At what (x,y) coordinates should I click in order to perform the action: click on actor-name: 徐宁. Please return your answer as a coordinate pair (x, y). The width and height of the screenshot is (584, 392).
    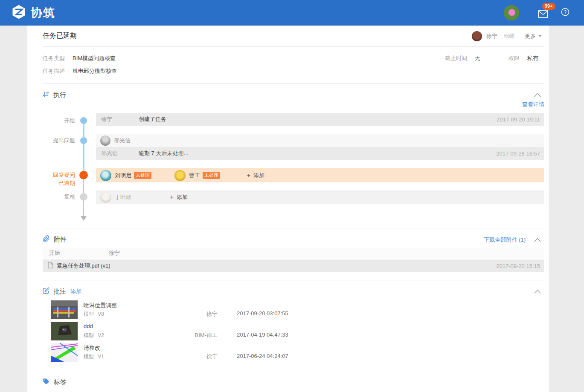
    Looking at the image, I should click on (120, 119).